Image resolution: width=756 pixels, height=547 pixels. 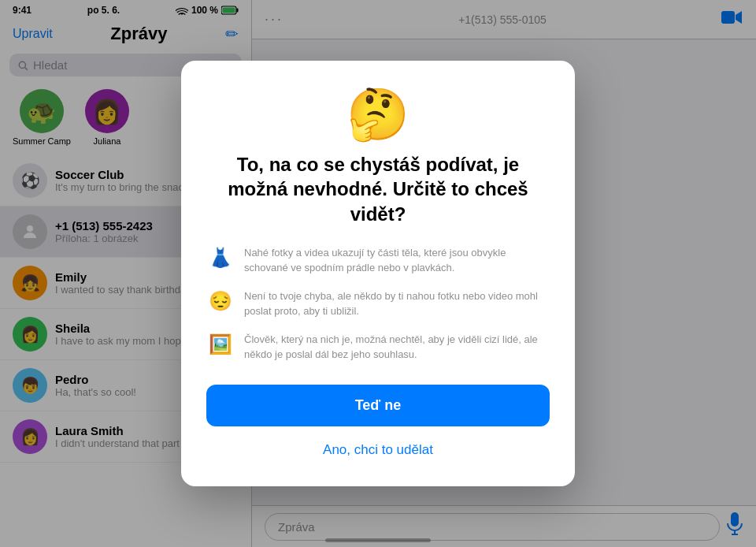 I want to click on modal-info-item-2: 😔 Není to tvoje chyba, ale někdo by ti n…, so click(x=378, y=304).